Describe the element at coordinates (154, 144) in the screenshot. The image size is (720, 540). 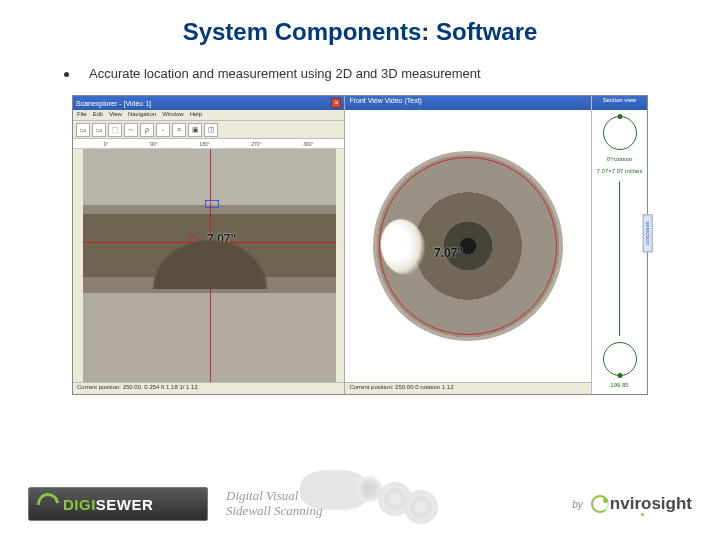
I see `ruler-mark-90: 90°` at that location.